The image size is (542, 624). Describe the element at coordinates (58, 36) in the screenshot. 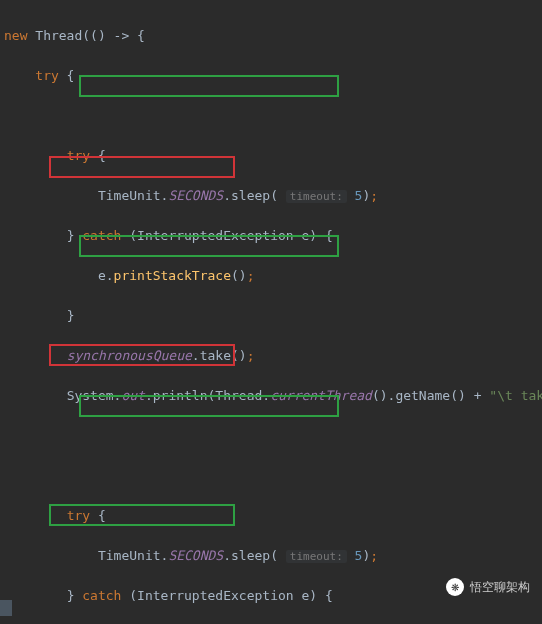

I see `class-thread: Thread` at that location.